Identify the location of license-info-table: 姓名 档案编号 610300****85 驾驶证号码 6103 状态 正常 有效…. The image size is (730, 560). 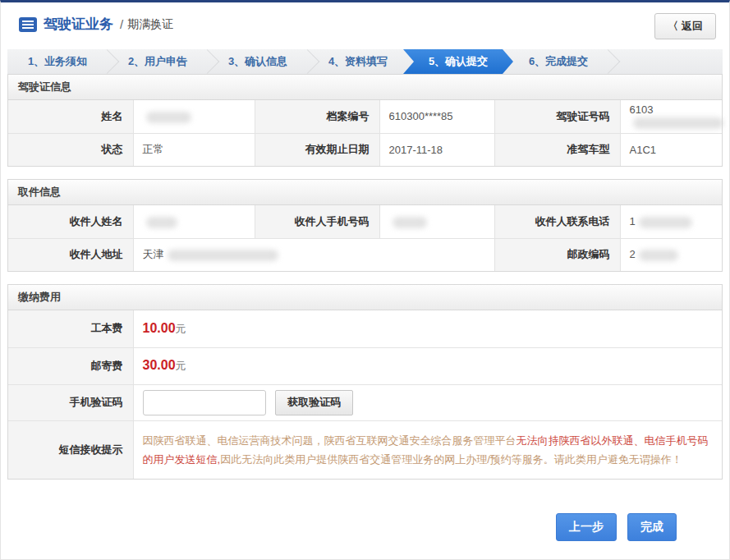
(365, 133).